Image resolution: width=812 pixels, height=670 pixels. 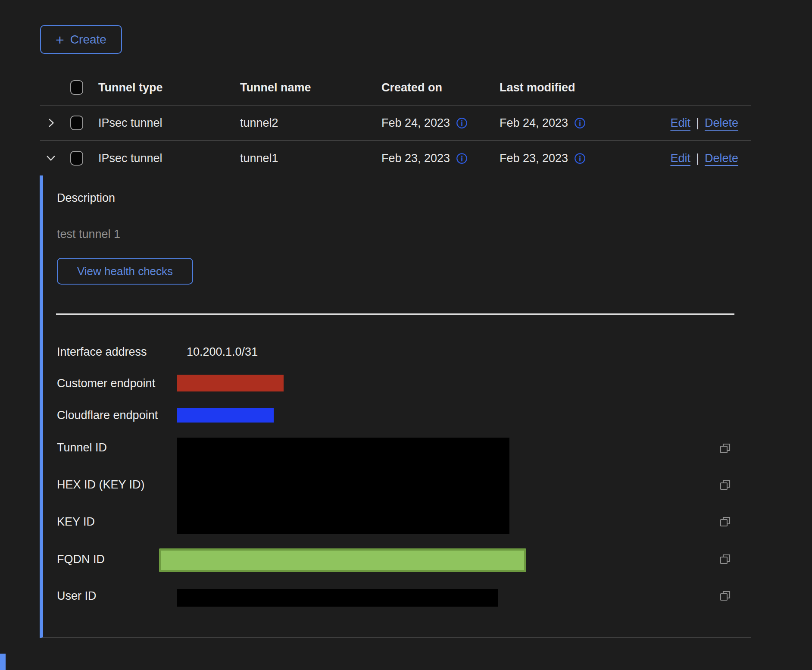 I want to click on created-on-value: Feb 23, 2023, so click(x=415, y=159).